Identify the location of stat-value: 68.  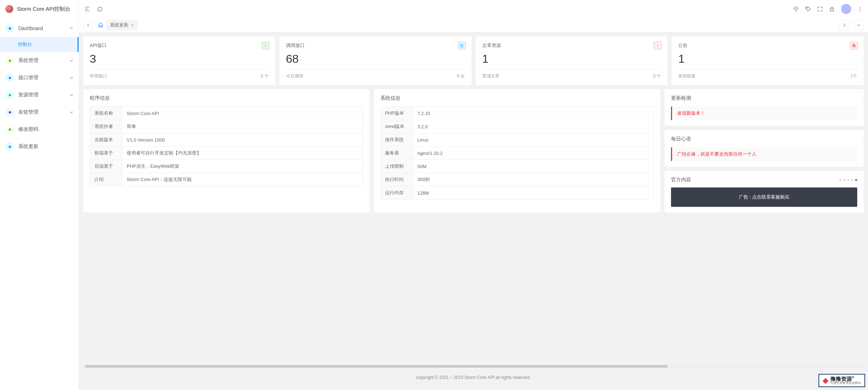
(375, 59).